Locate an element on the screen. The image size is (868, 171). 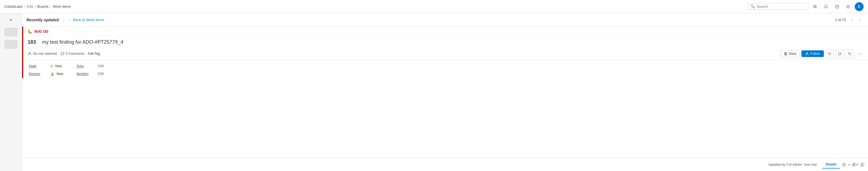
help-icon-btn is located at coordinates (837, 7).